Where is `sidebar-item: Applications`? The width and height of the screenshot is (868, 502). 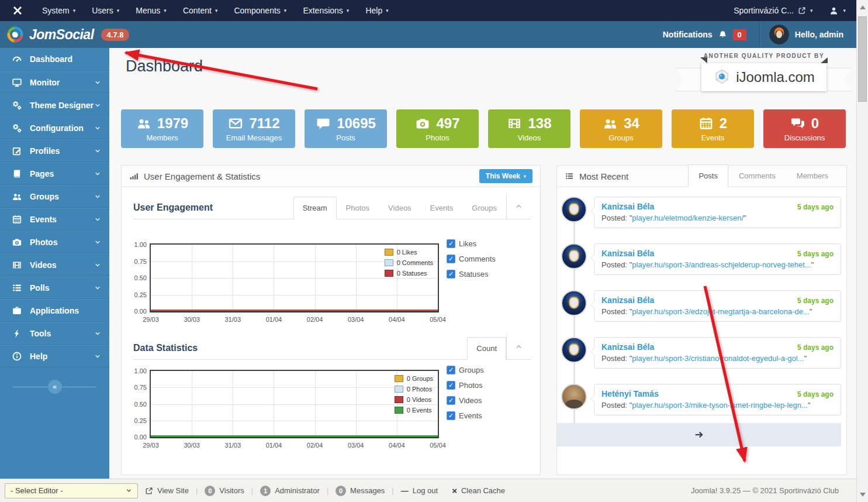
sidebar-item: Applications is located at coordinates (55, 310).